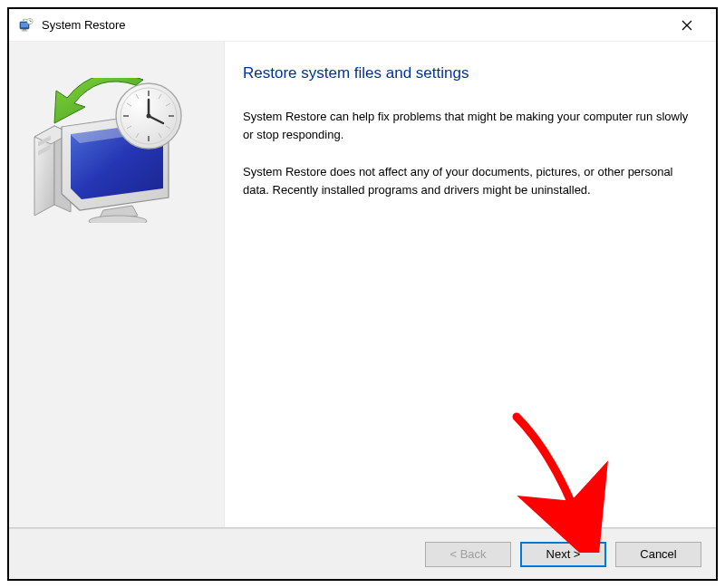  I want to click on button-bar: < Back Next > Cancel, so click(362, 554).